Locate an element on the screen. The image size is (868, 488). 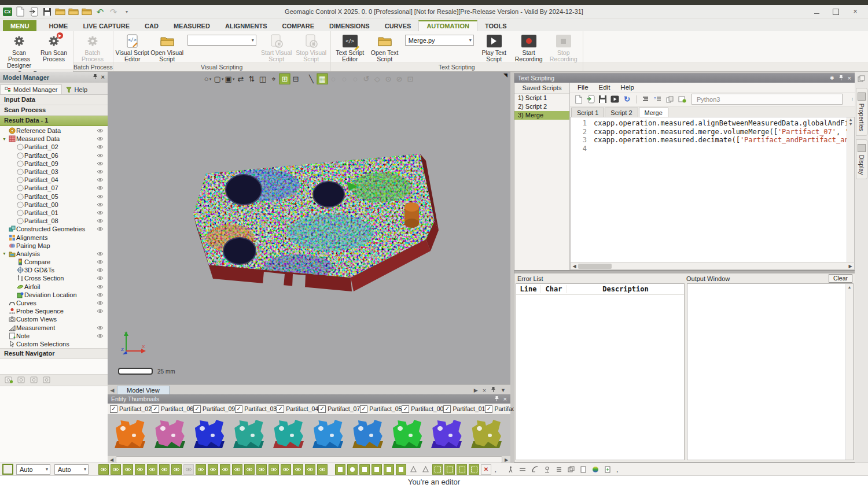
run-script-icon is located at coordinates (615, 99).